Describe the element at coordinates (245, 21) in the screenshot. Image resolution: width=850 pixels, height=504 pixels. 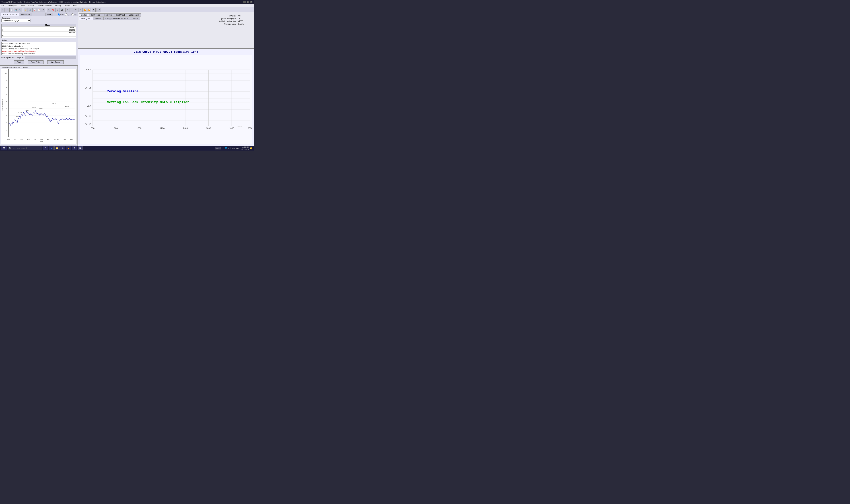
I see `multiplier-voltage-value: -1056` at that location.